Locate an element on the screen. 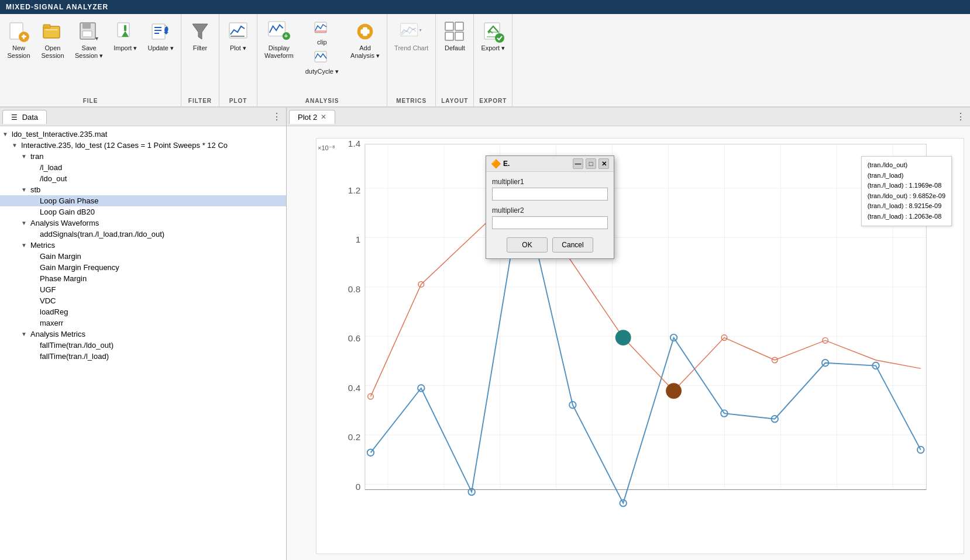 This screenshot has width=970, height=560. layout-section-label: LAYOUT is located at coordinates (455, 101).